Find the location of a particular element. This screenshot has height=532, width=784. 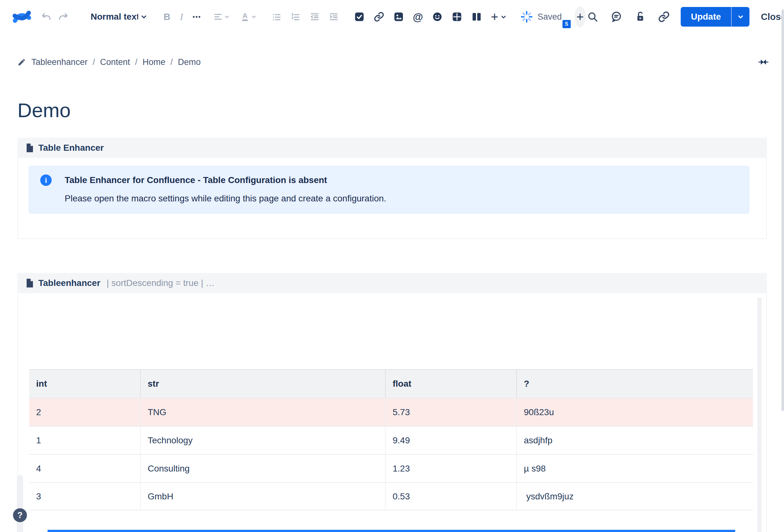

alignment-dropdown is located at coordinates (221, 17).